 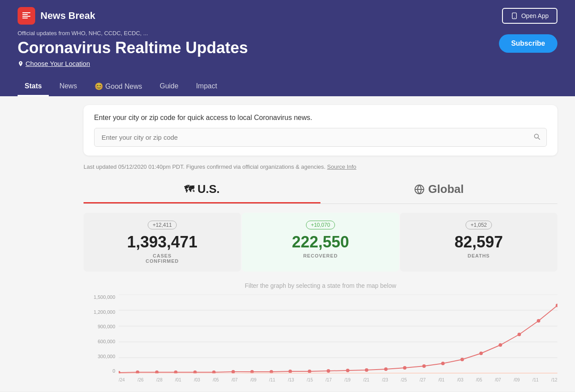 I want to click on recovered-card: +10,070 222,550 RECOVERED, so click(x=320, y=242).